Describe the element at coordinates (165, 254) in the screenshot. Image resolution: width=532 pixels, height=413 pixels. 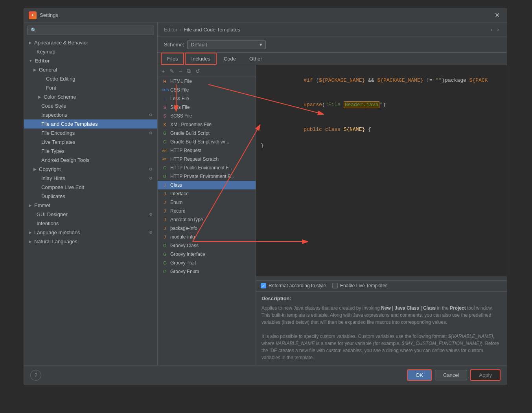
I see `groovy-interface-icon: G` at that location.